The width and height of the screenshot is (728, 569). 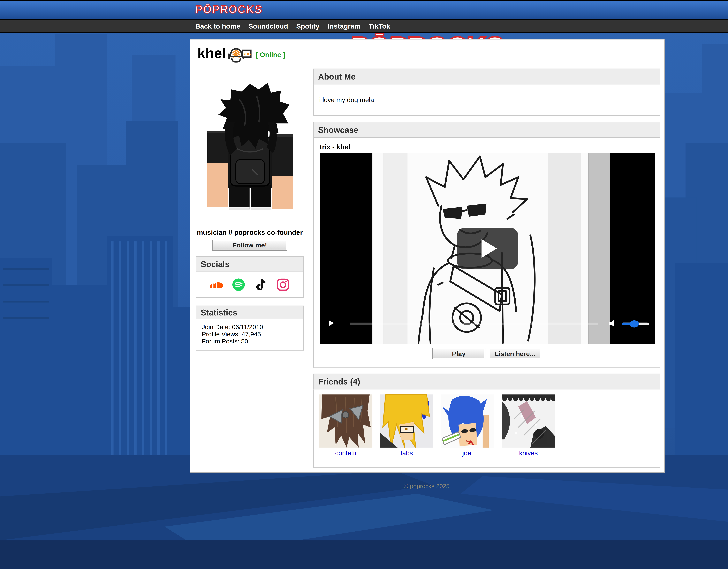 I want to click on friend-link-fabs: fabs, so click(x=407, y=453).